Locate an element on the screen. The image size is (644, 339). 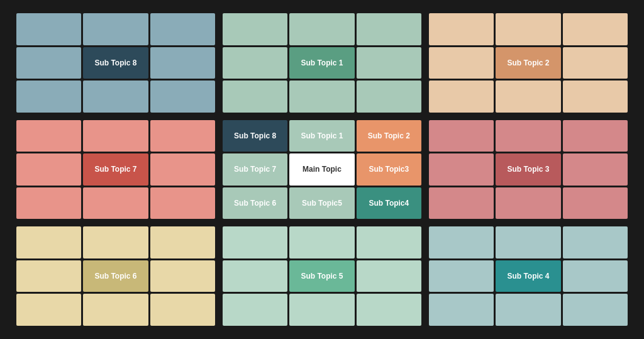
center-sub-topic-2: Sub Topic 2 is located at coordinates (389, 136).